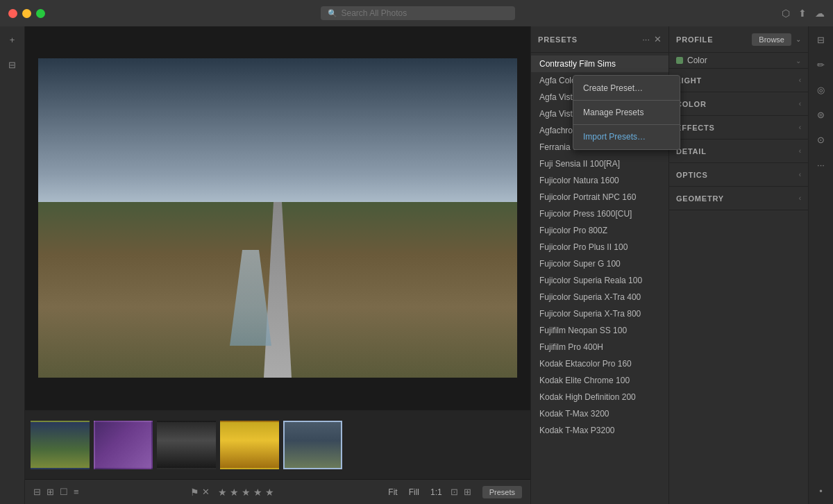 Image resolution: width=833 pixels, height=504 pixels. I want to click on titlebar: 🔍 ⬡ ⬆ ☁, so click(416, 13).